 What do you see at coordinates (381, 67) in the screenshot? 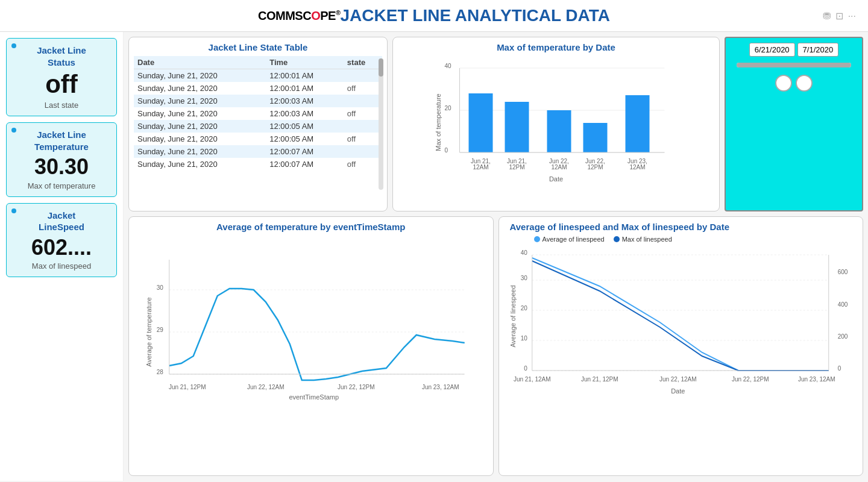
I see `scroll-thumb` at bounding box center [381, 67].